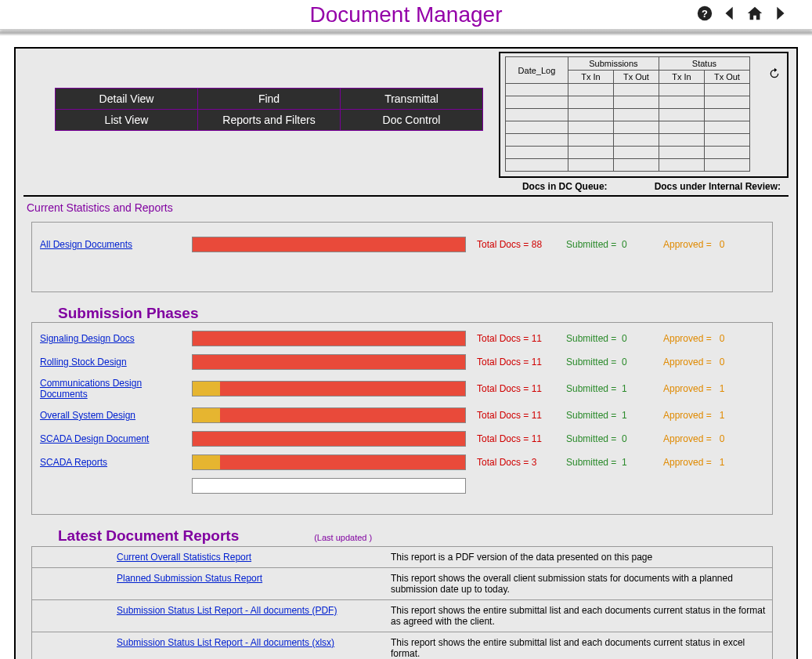 The height and width of the screenshot is (659, 812). What do you see at coordinates (114, 244) in the screenshot?
I see `all-design-docs-link: All Design Documents` at bounding box center [114, 244].